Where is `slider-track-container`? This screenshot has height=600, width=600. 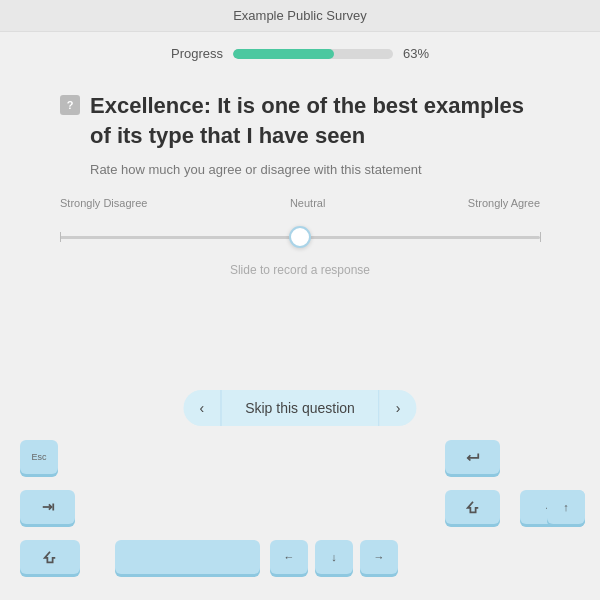 slider-track-container is located at coordinates (300, 237).